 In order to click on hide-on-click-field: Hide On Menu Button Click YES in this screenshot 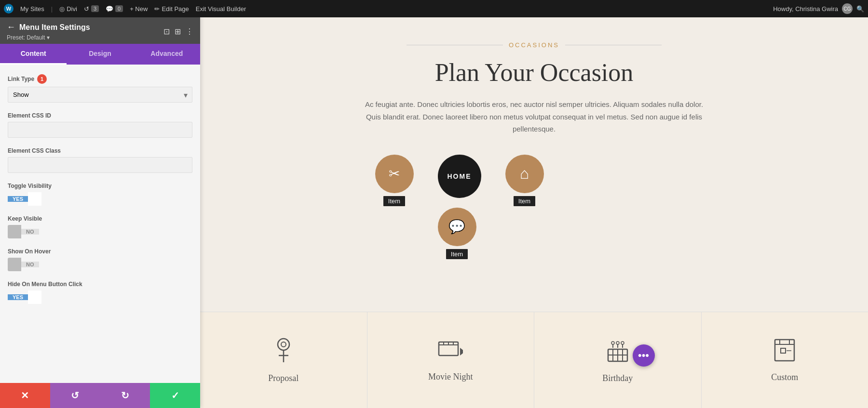, I will do `click(100, 292)`.